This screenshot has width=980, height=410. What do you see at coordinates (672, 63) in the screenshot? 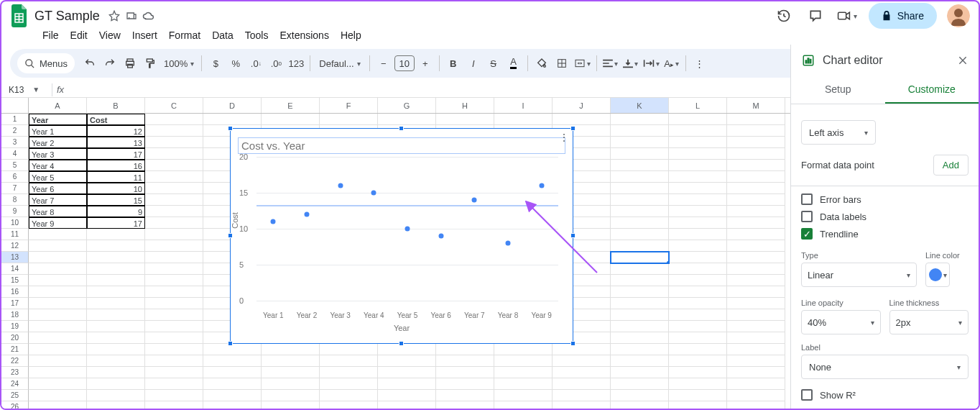
I see `rotate-button: A▸▾` at bounding box center [672, 63].